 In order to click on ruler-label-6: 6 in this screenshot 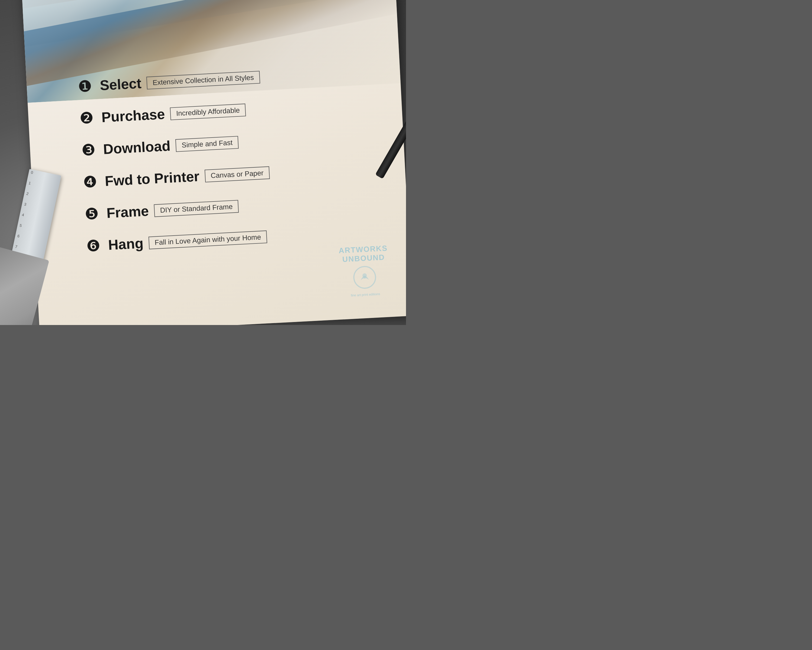, I will do `click(18, 236)`.